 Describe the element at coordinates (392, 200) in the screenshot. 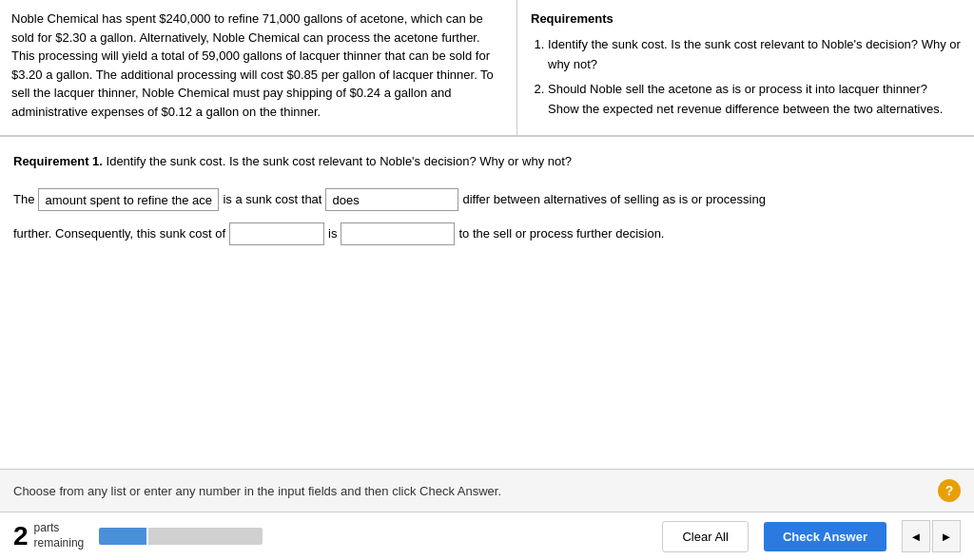

I see `does-not-input` at that location.